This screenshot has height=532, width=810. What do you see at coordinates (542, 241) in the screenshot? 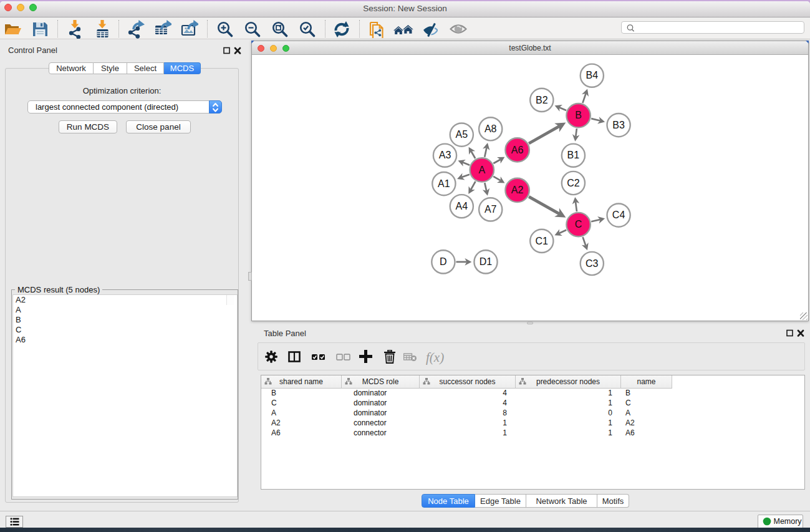
I see `svg-text: C1` at bounding box center [542, 241].